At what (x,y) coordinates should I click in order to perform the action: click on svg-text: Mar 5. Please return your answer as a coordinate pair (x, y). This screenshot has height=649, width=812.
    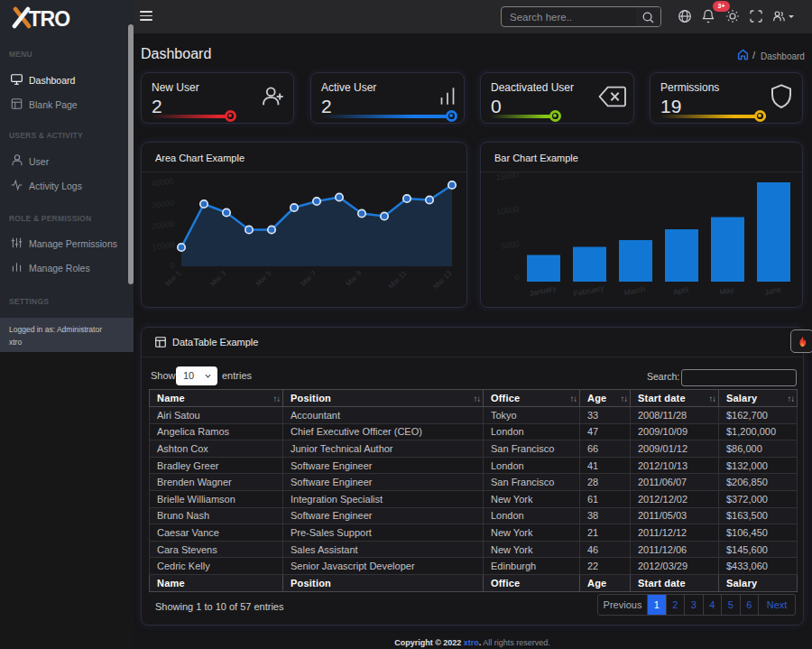
    Looking at the image, I should click on (263, 278).